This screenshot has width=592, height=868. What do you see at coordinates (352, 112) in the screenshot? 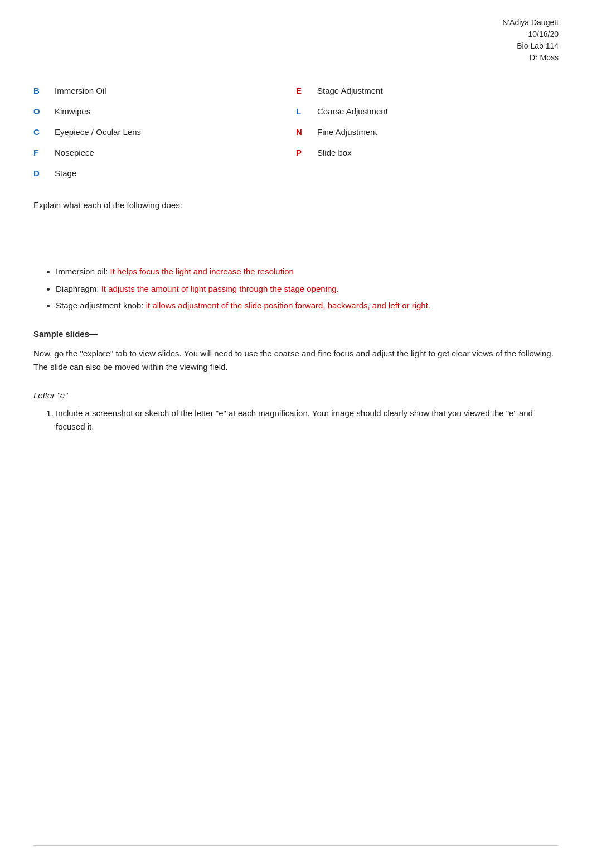
I see `term-text: Coarse Adjustment` at bounding box center [352, 112].